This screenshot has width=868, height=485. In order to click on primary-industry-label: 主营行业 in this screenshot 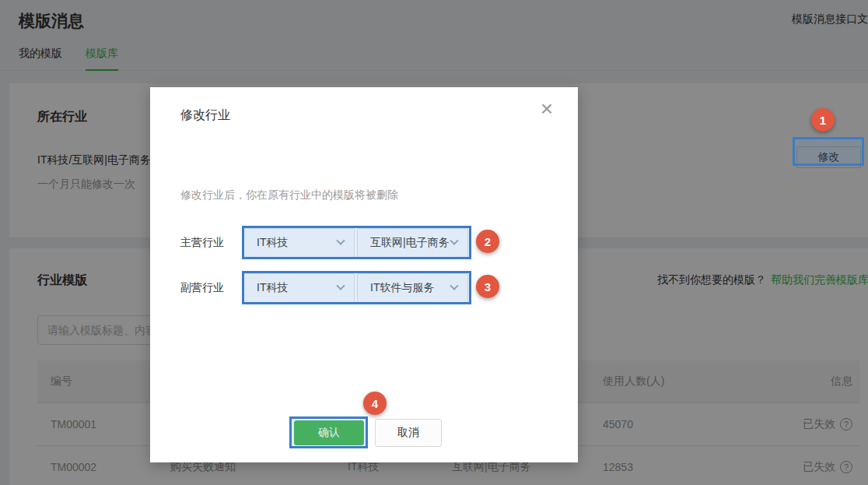, I will do `click(212, 243)`.